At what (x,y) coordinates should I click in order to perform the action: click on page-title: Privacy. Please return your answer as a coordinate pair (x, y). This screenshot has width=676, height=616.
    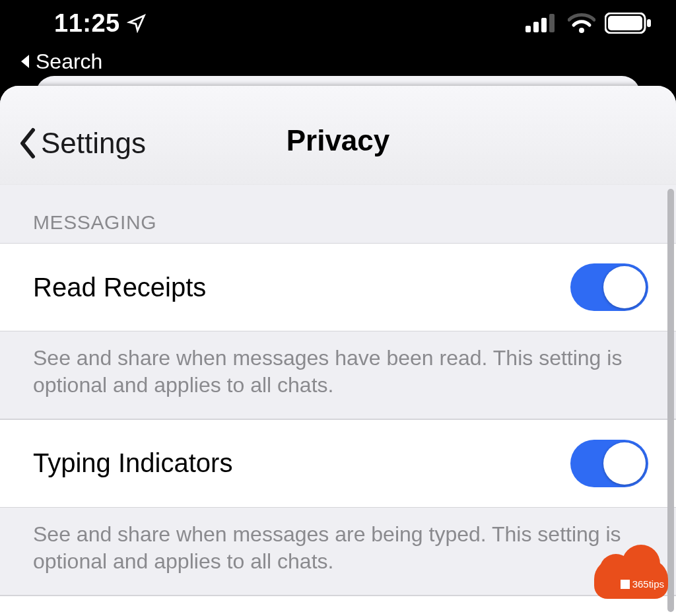
    Looking at the image, I should click on (338, 141).